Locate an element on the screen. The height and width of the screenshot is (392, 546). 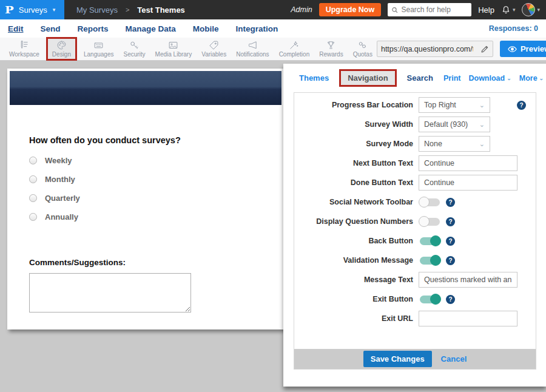
tab-themes: Themes is located at coordinates (314, 78).